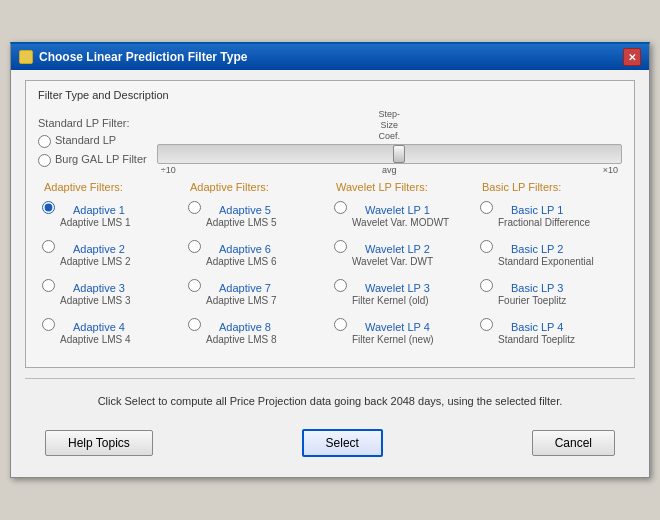 The image size is (660, 520). Describe the element at coordinates (266, 262) in the screenshot. I see `filter-item-sub: Adaptive LMS 6` at that location.